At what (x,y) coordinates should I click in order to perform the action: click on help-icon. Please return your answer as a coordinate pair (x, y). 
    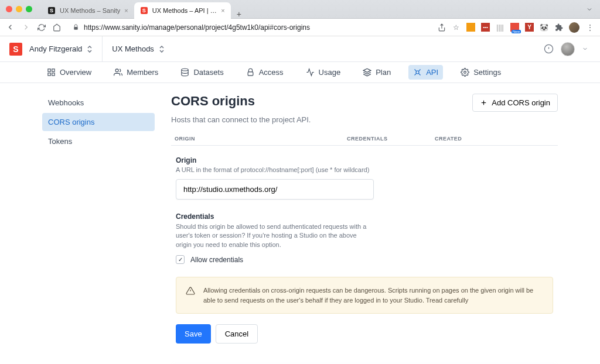
    Looking at the image, I should click on (548, 49).